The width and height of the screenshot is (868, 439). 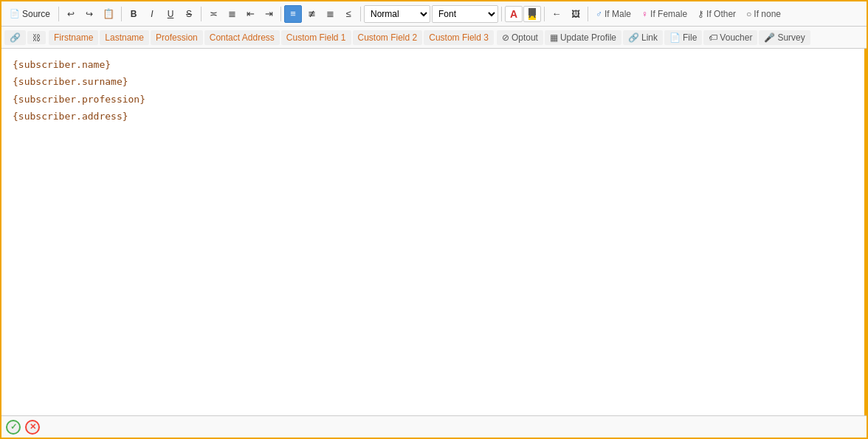 I want to click on if-none-button: ○ If none, so click(x=763, y=14).